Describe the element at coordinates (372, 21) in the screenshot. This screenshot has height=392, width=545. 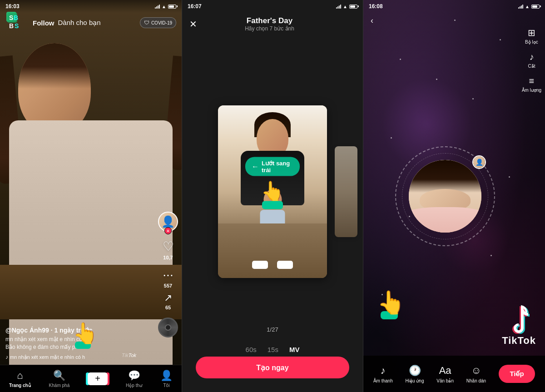
I see `back-button: ‹` at that location.